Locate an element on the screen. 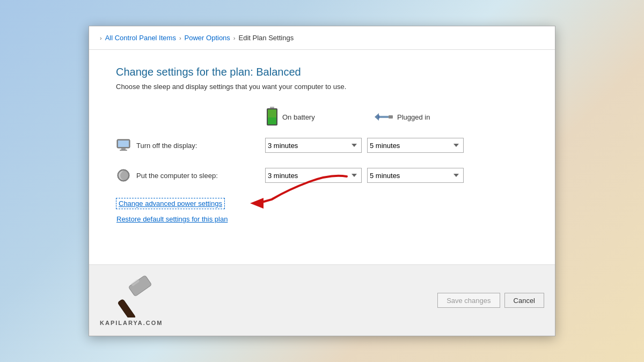 This screenshot has width=644, height=362. breadcrumb-all-control-panel: All Control Panel Items is located at coordinates (141, 38).